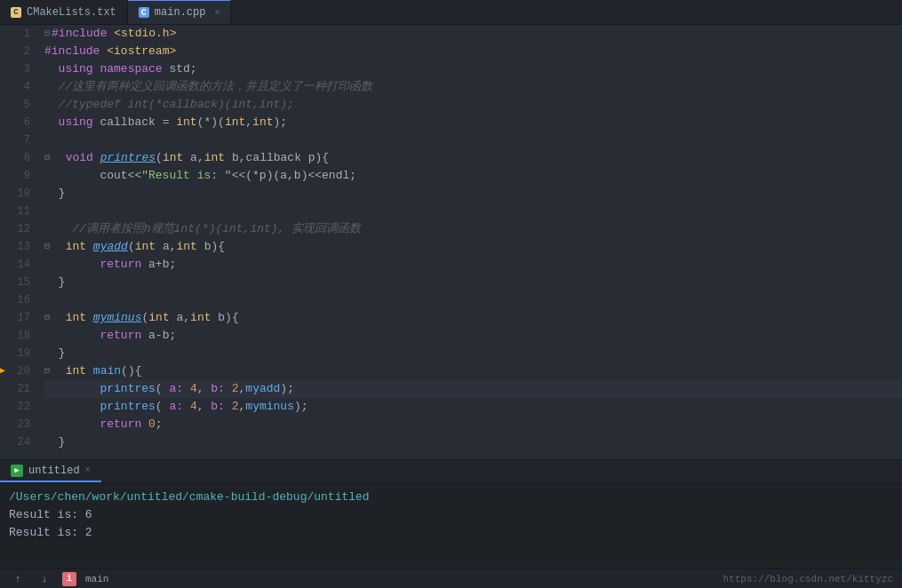 The height and width of the screenshot is (588, 902). I want to click on code-line-21: printres( a: 4, b: 2,myadd);, so click(473, 389).